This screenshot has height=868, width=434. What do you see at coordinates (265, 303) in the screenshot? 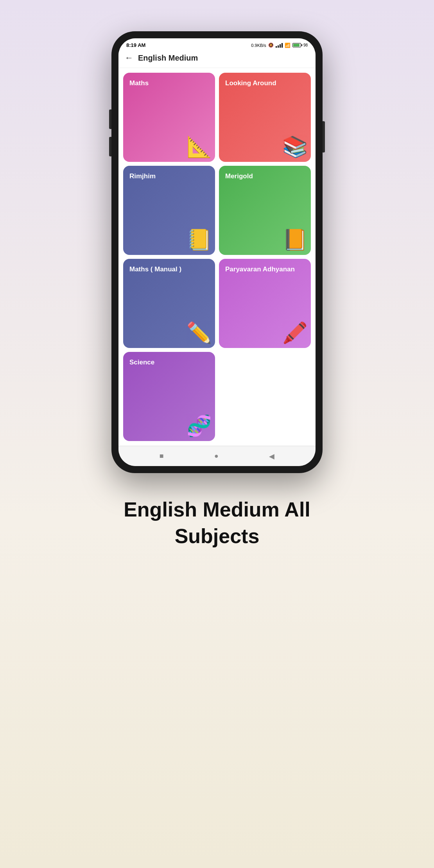
I see `subject-card-paryavaran: Paryavaran Adhyanan 🖍️` at bounding box center [265, 303].